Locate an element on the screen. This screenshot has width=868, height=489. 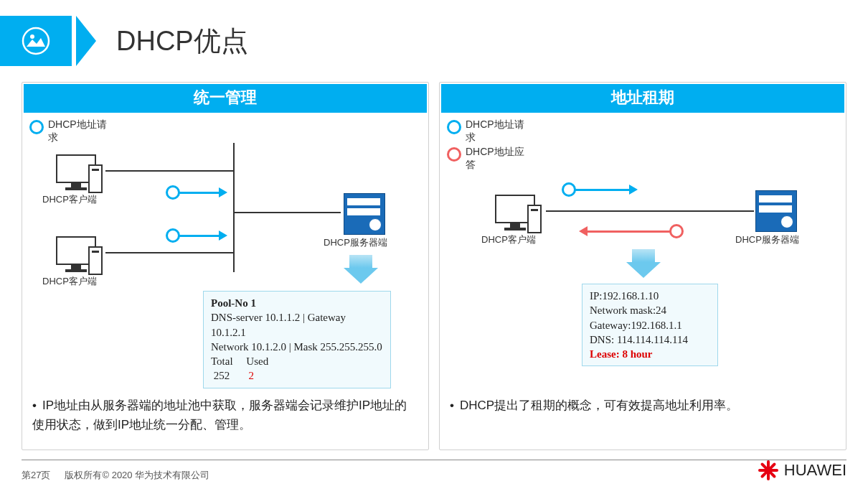
right-legend: DHCP地址请求 DHCP地址应答 is located at coordinates (489, 146).